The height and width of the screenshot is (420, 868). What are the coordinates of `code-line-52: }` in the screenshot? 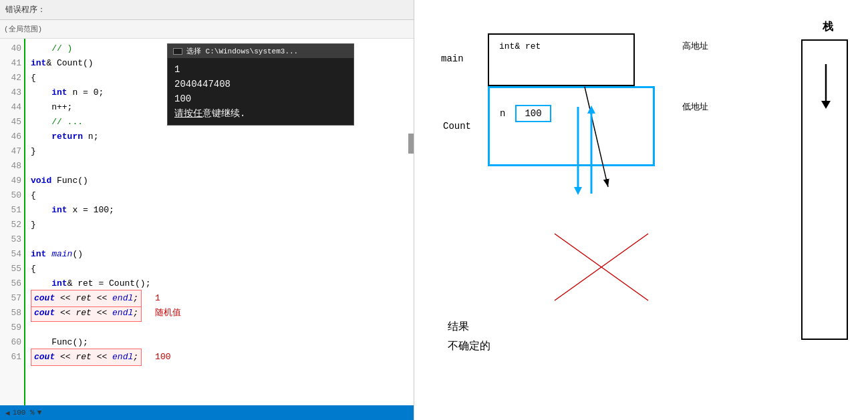 It's located at (219, 225).